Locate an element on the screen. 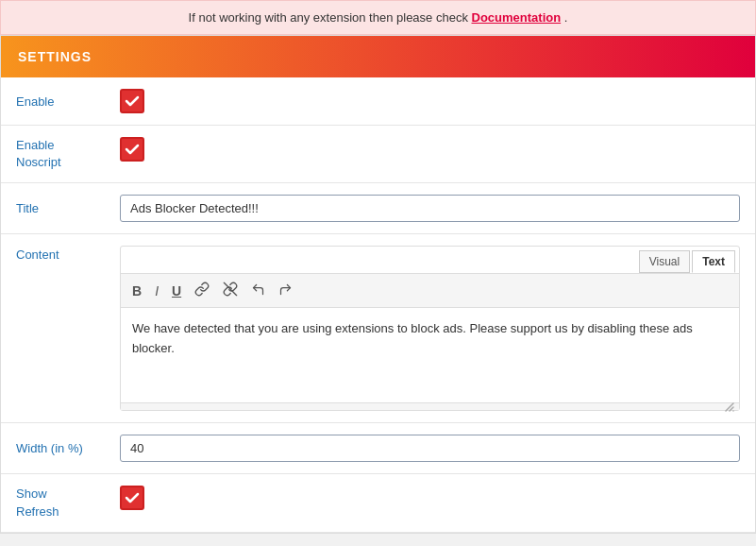 The height and width of the screenshot is (546, 756). width-label: Width (in %) is located at coordinates (53, 449).